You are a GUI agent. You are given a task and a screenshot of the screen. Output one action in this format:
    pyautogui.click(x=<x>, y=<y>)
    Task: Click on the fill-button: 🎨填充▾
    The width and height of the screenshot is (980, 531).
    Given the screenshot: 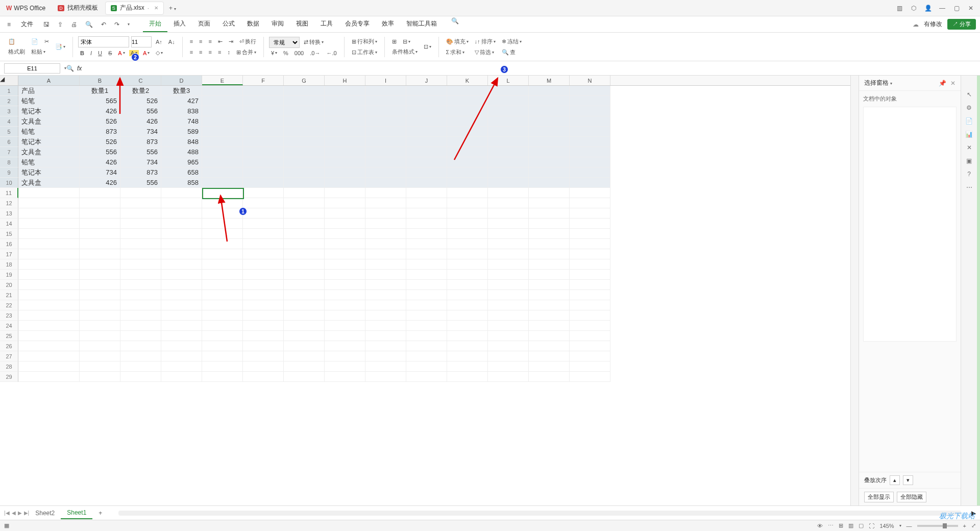 What is the action you would take?
    pyautogui.click(x=457, y=42)
    